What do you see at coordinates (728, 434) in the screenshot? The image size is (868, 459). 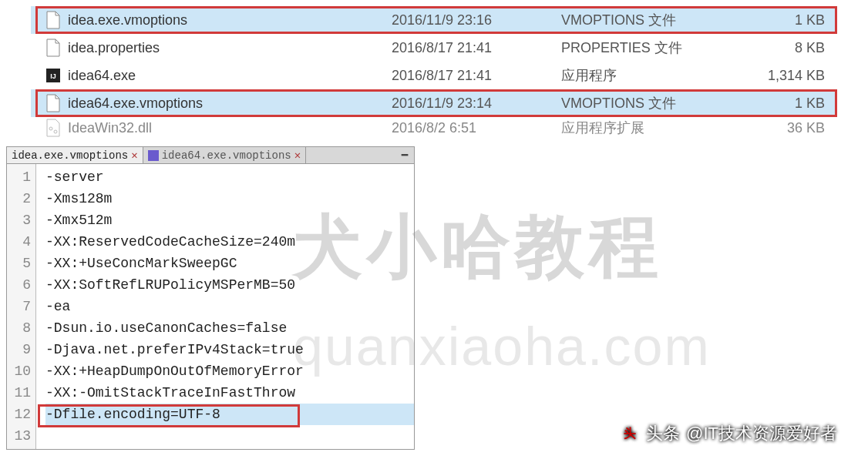 I see `attribution: 头 头条 @IT技术资源爱好者` at bounding box center [728, 434].